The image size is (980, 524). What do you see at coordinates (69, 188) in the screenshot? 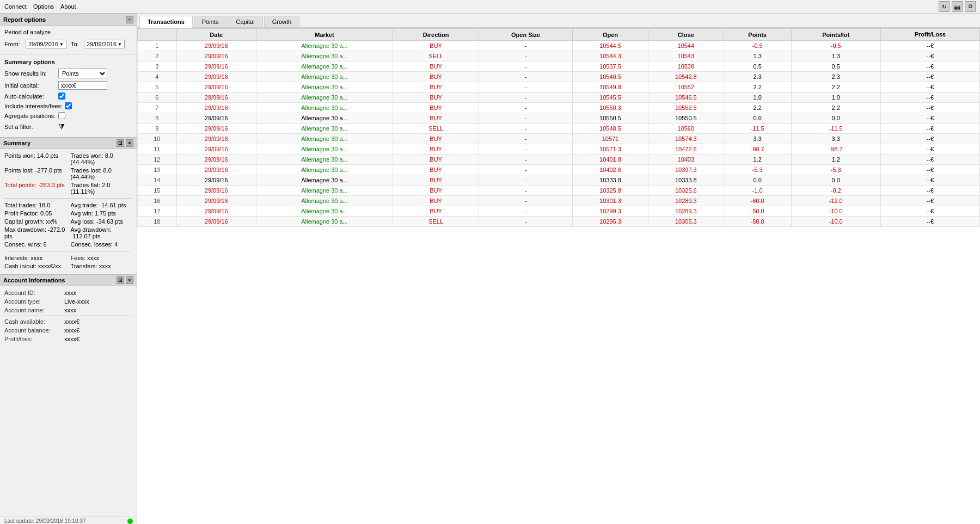
I see `summary-line-3: Total points: -263.0 pts Trades flat: 2.…` at bounding box center [69, 188].